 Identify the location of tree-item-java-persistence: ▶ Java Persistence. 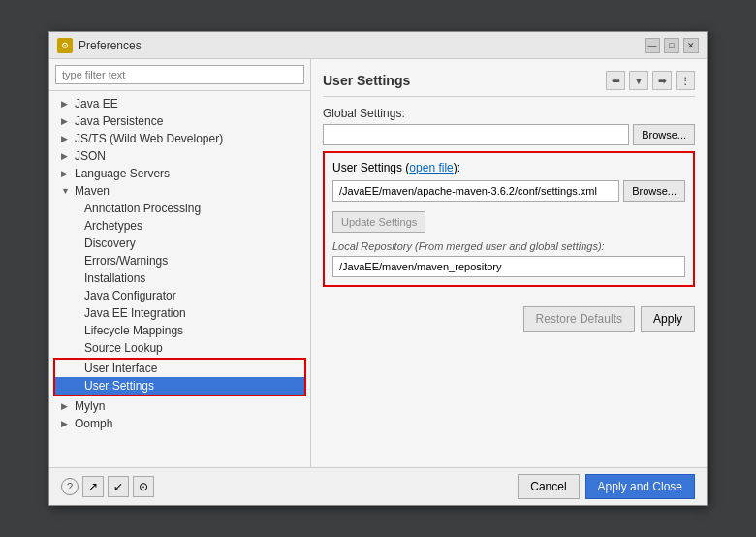
(180, 121).